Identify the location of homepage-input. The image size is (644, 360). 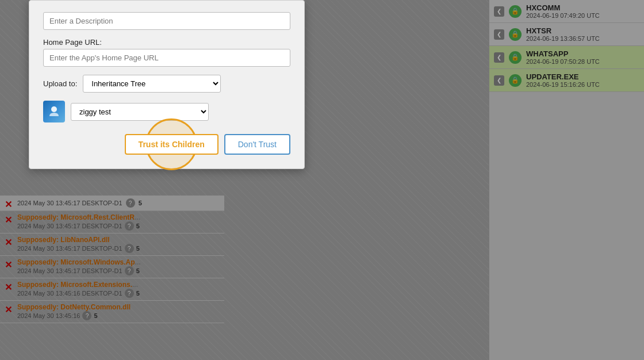
(167, 58).